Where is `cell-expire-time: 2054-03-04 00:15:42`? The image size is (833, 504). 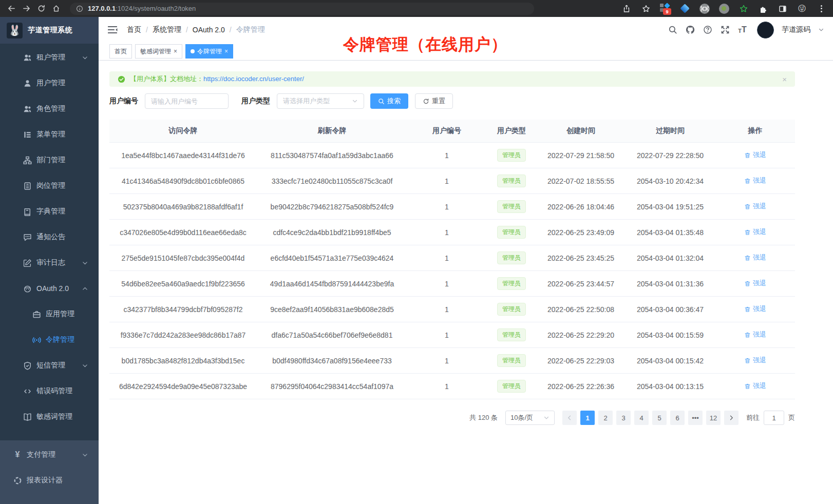
cell-expire-time: 2054-03-04 00:15:42 is located at coordinates (670, 361).